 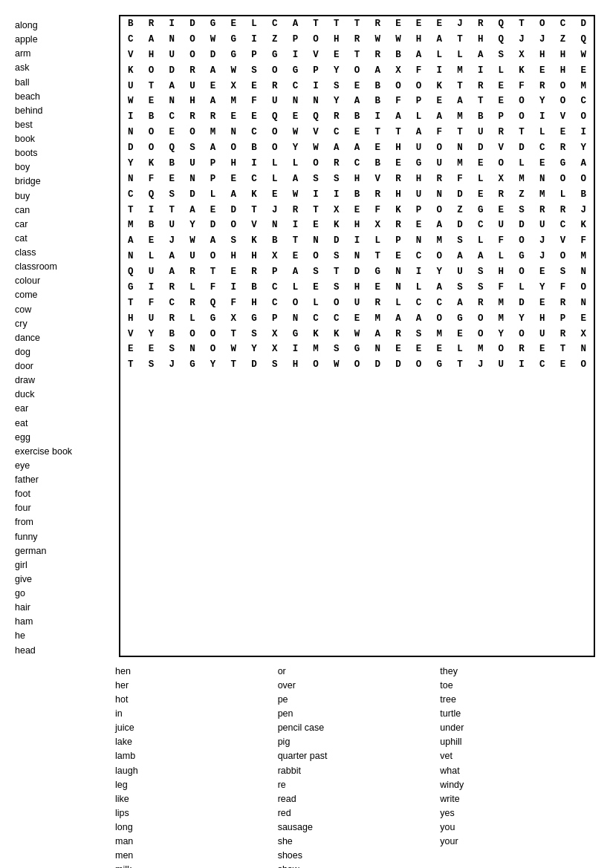 What do you see at coordinates (193, 699) in the screenshot?
I see `word-item: hot` at bounding box center [193, 699].